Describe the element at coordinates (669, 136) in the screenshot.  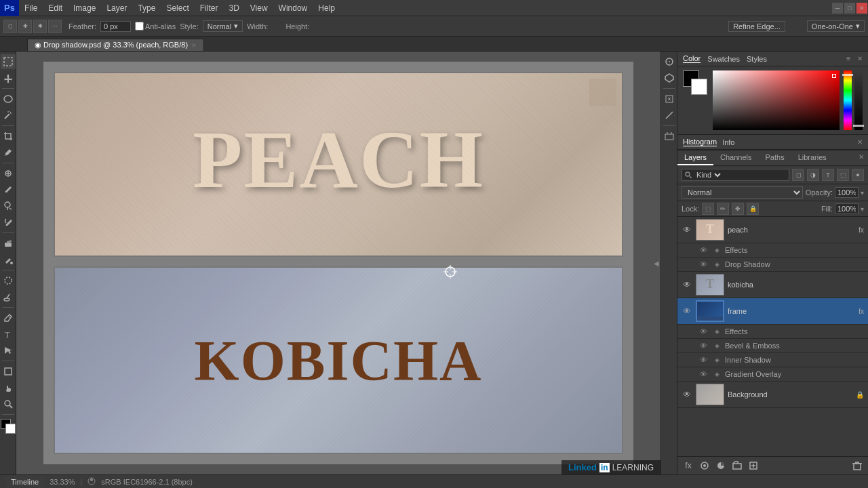
I see `extract-tool` at that location.